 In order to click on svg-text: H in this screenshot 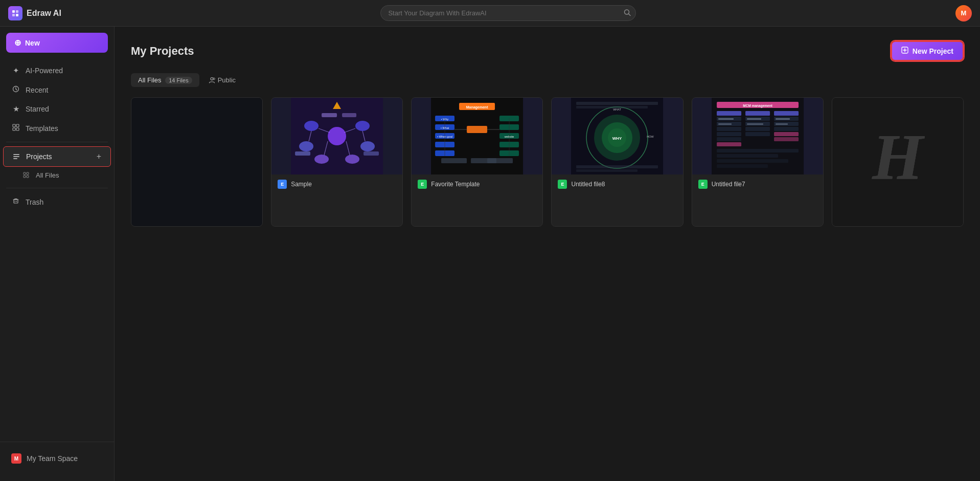, I will do `click(898, 157)`.